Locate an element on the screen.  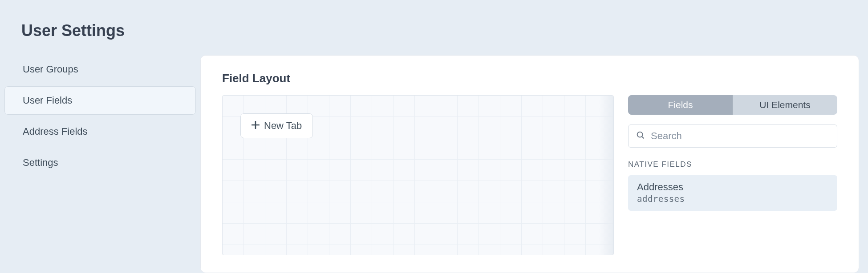
sidebar-item-settings: Settings is located at coordinates (100, 163).